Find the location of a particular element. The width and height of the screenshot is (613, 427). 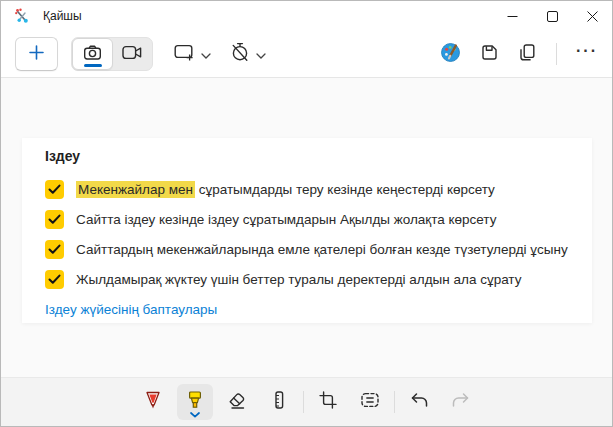

undo-arrow-icon is located at coordinates (419, 402).